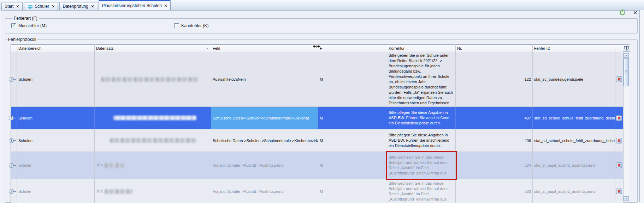 This screenshot has height=203, width=644. What do you see at coordinates (153, 49) in the screenshot?
I see `header-datensatz: Datensatz▲` at bounding box center [153, 49].